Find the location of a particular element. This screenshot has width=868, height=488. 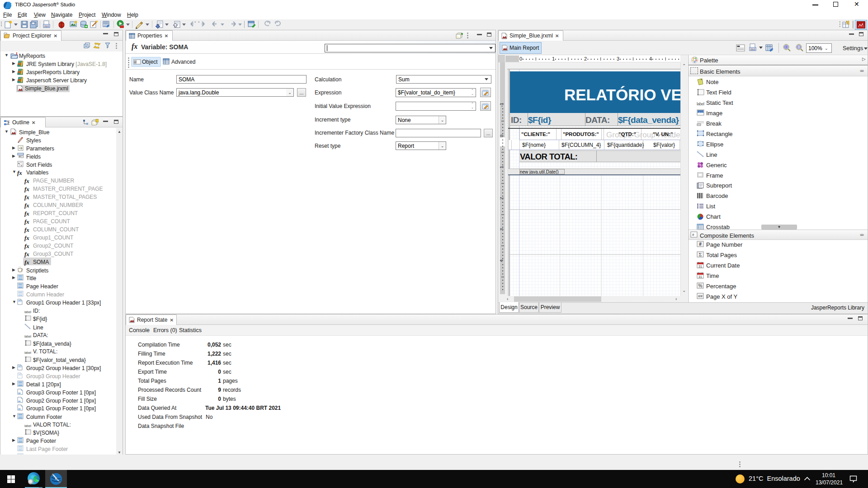

svg-text: J is located at coordinates (16, 54).